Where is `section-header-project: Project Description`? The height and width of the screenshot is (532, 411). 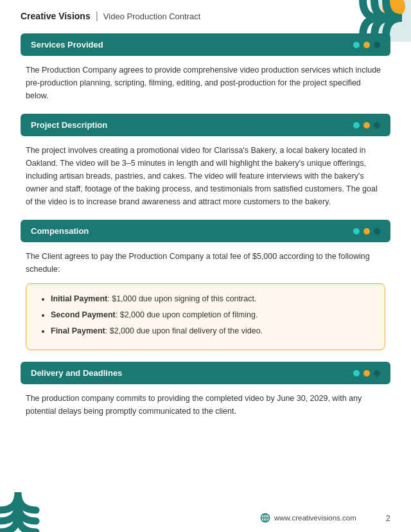 section-header-project: Project Description is located at coordinates (206, 125).